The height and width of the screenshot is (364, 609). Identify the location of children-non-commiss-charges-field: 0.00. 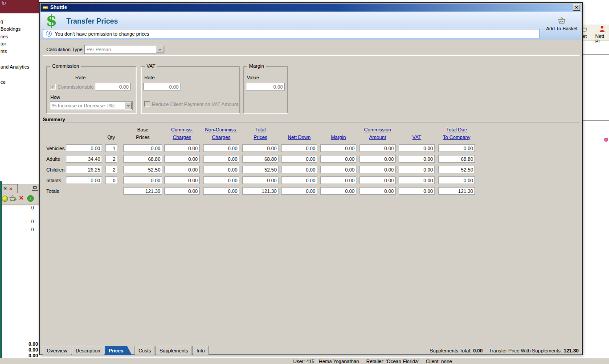
(221, 169).